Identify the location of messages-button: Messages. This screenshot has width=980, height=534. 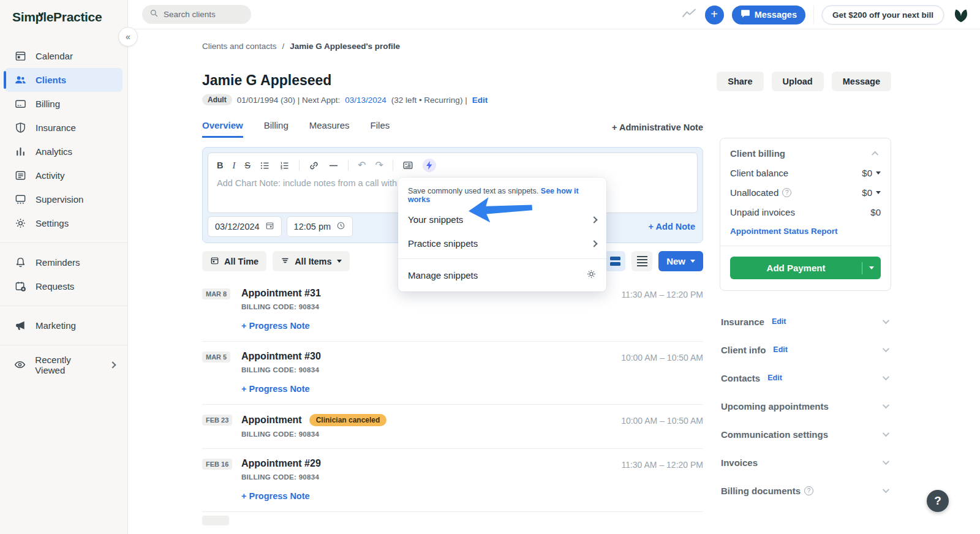
(769, 15).